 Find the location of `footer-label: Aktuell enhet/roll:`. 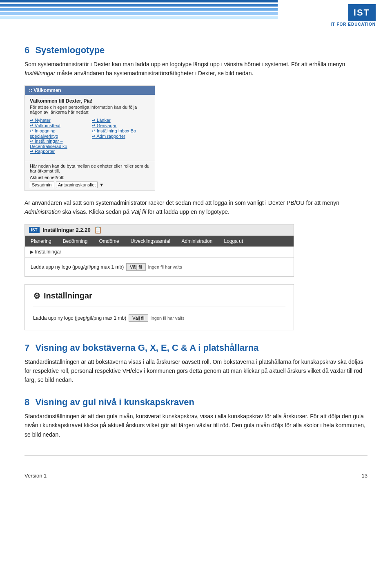

footer-label: Aktuell enhet/roll: is located at coordinates (90, 177).